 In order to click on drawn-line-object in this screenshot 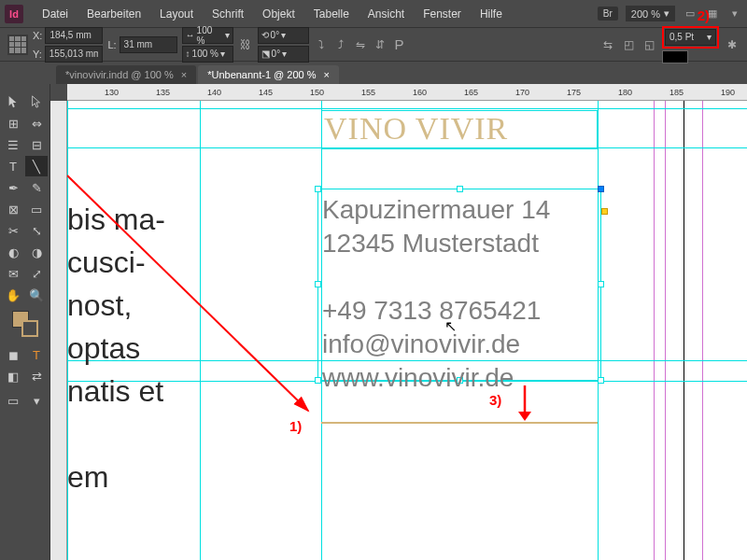, I will do `click(459, 423)`.